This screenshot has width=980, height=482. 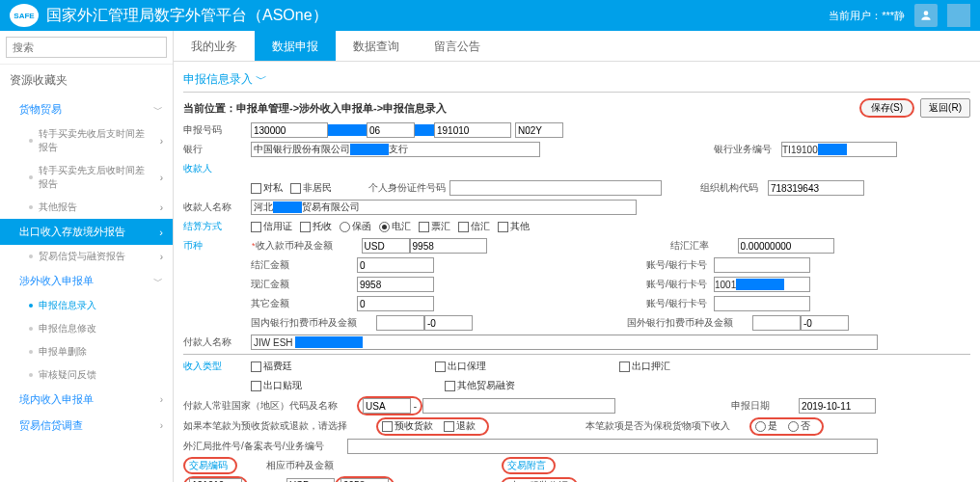 What do you see at coordinates (87, 281) in the screenshot?
I see `menu-foreign-income: 涉外收入申报单﹀` at bounding box center [87, 281].